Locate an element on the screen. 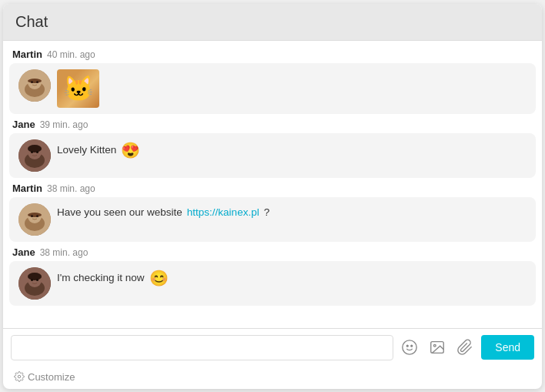 Image resolution: width=545 pixels, height=392 pixels. message-meta-4: Jane 38 min. ago is located at coordinates (272, 253).